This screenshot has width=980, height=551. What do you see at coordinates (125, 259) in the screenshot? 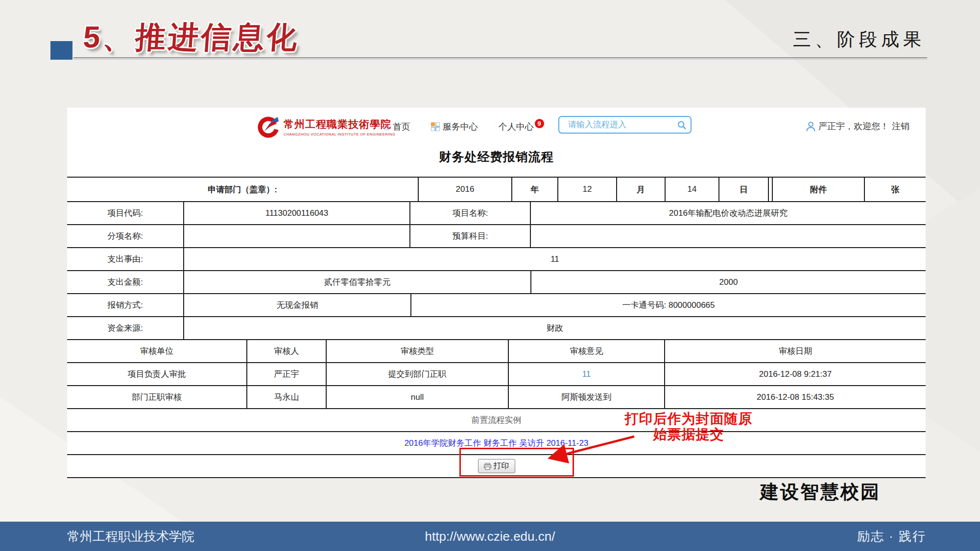
I see `reason-label: 支出事由:` at bounding box center [125, 259].